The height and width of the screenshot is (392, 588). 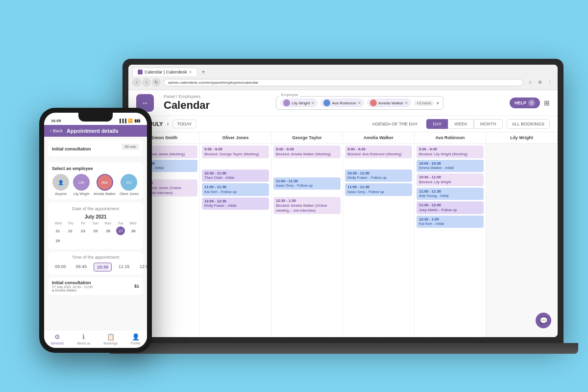 I want to click on forward-button: ›, so click(x=147, y=82).